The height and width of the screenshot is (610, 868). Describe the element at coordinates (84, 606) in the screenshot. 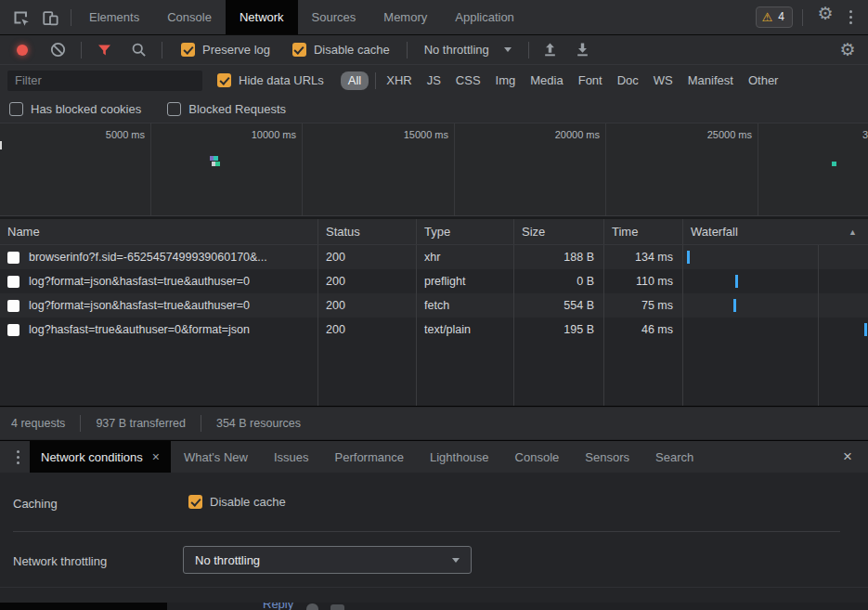

I see `page-behind-dark-block` at that location.